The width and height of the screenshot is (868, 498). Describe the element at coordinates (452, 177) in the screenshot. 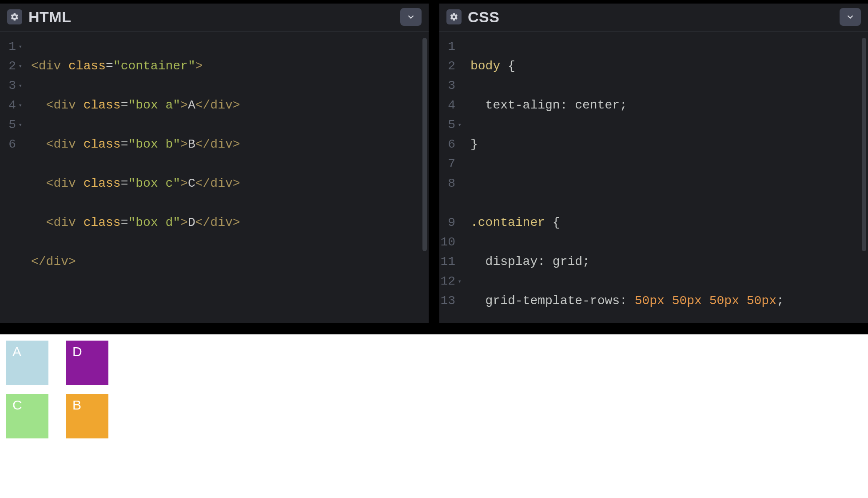

I see `css-gutter: 1 2 3 4 5▾ 6 7 8 9 10 11 12▾ 13` at that location.